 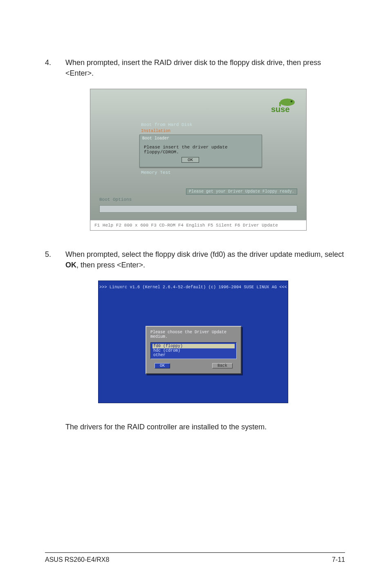 What do you see at coordinates (201, 139) in the screenshot?
I see `modal-title: Boot loader` at bounding box center [201, 139].